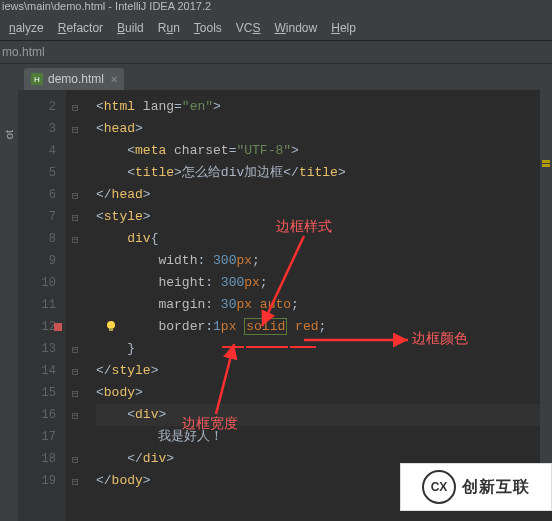 The height and width of the screenshot is (521, 552). I want to click on tab-demo-html: H demo.html ✕, so click(74, 79).